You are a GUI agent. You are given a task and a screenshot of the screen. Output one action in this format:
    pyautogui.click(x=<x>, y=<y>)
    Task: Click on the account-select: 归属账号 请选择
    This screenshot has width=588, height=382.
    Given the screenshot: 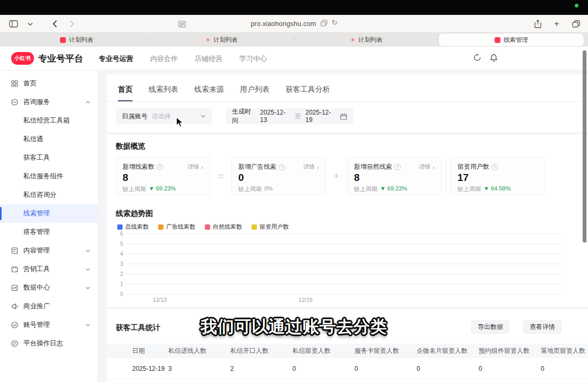 What is the action you would take?
    pyautogui.click(x=164, y=116)
    